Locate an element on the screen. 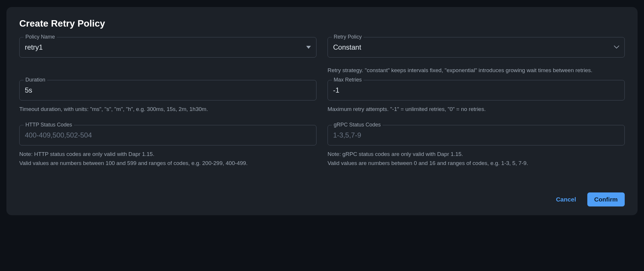 Image resolution: width=644 pixels, height=271 pixels. duration-field: Duration Timeout duration, with units: "… is located at coordinates (168, 100).